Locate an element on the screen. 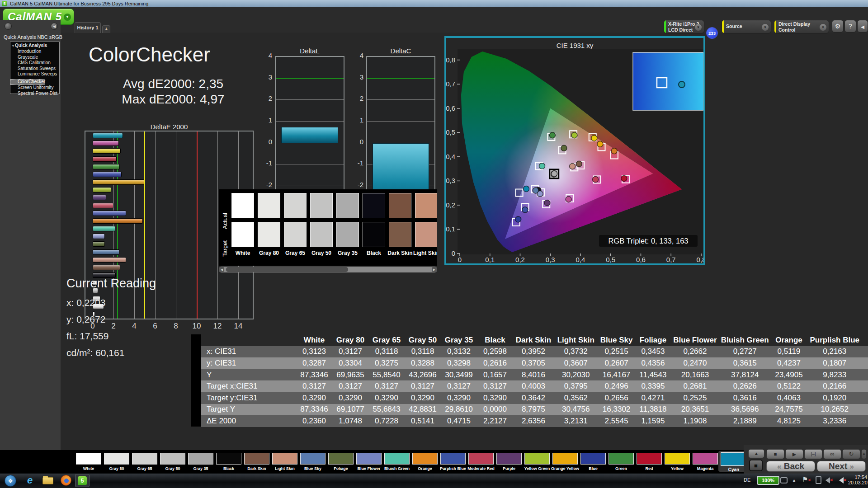 The image size is (868, 488). range-button: [–] is located at coordinates (813, 454).